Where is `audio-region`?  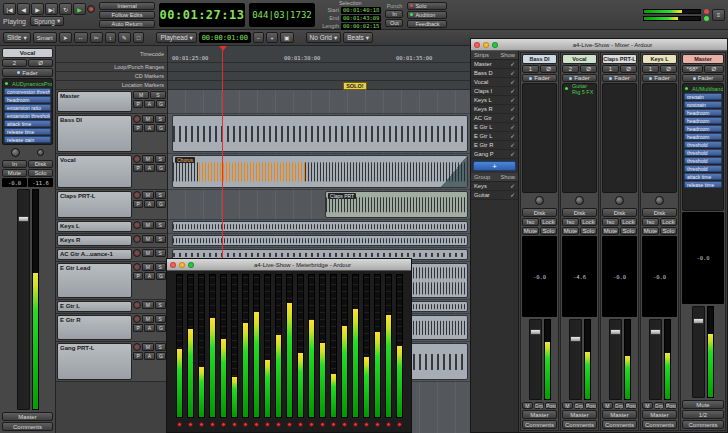 audio-region is located at coordinates (320, 240).